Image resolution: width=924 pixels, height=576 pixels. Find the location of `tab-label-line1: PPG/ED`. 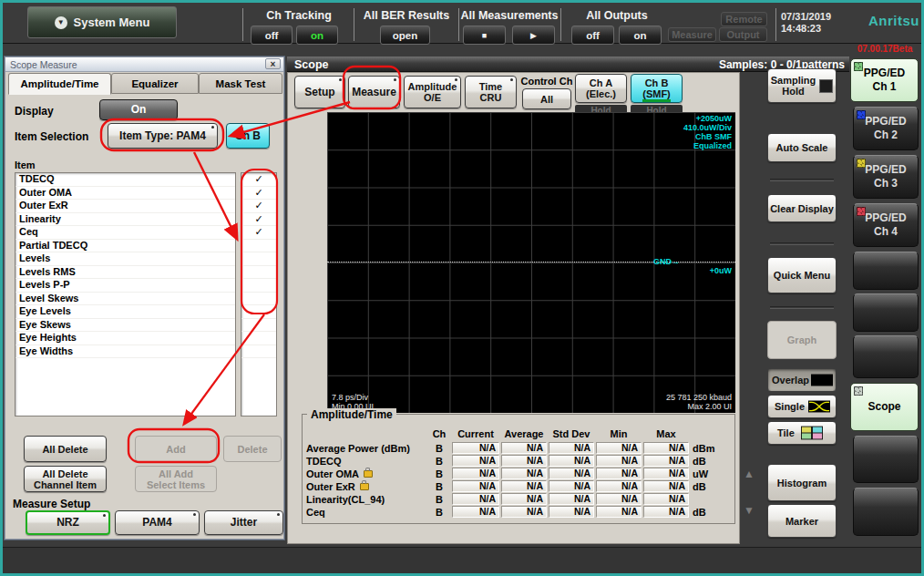

tab-label-line1: PPG/ED is located at coordinates (886, 170).